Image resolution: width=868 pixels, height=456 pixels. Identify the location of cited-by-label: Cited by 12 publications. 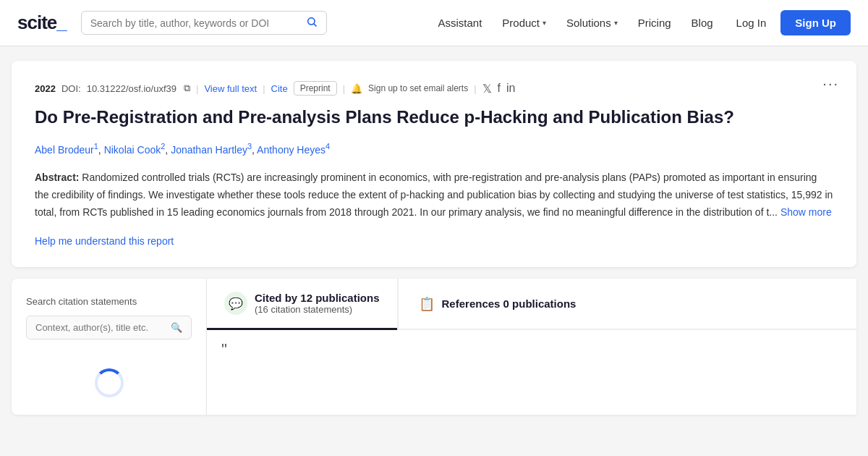
(317, 298).